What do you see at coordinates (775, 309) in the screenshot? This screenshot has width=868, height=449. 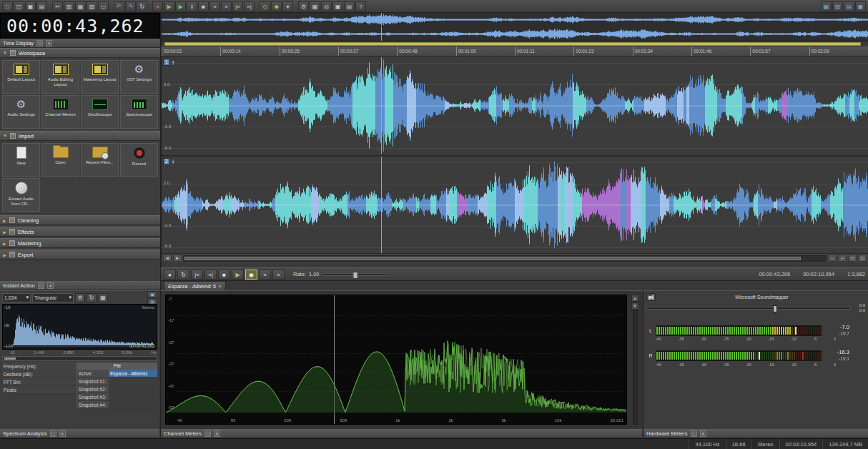 I see `volume-slider-thumb` at bounding box center [775, 309].